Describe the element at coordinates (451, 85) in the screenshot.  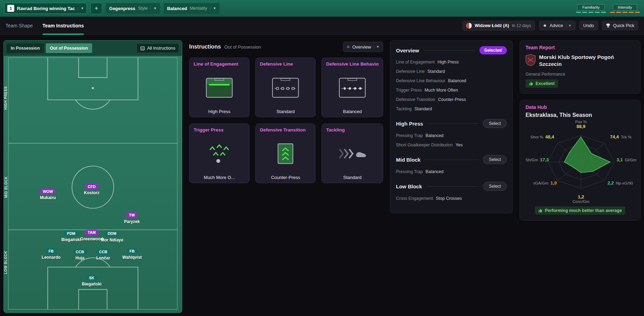
I see `overview-rows: Line of EngagementHigh Press Defensive L…` at that location.